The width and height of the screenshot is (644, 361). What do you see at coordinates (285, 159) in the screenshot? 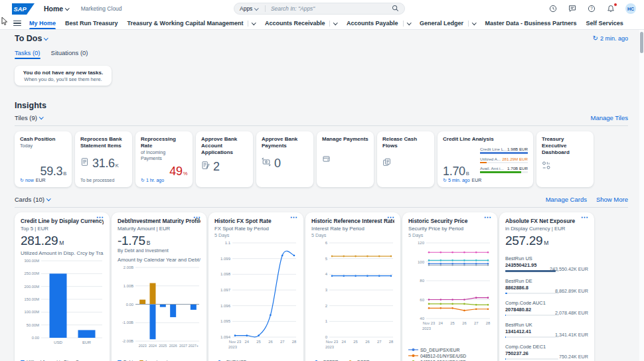
I see `tile-approve-bank-payments: Approve Bank Payments0` at bounding box center [285, 159].